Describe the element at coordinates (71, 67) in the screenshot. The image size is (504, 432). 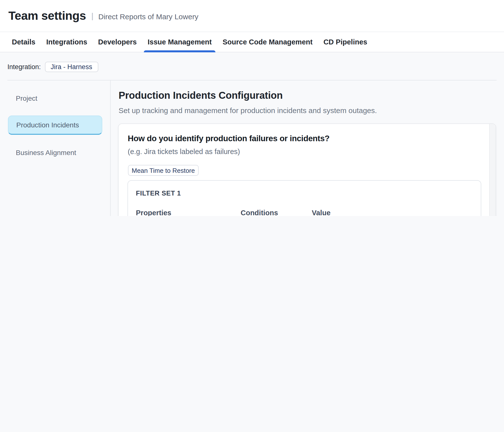
I see `integration-chip: Jira - Harness` at that location.